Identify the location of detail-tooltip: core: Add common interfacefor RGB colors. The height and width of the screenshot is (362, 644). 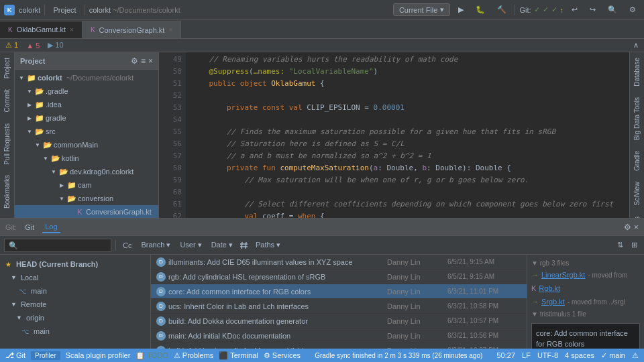
(586, 336).